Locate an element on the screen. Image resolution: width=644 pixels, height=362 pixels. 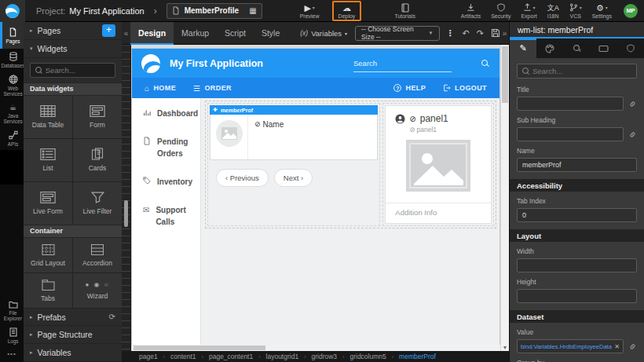
wavemaker-logo is located at coordinates (13, 11).